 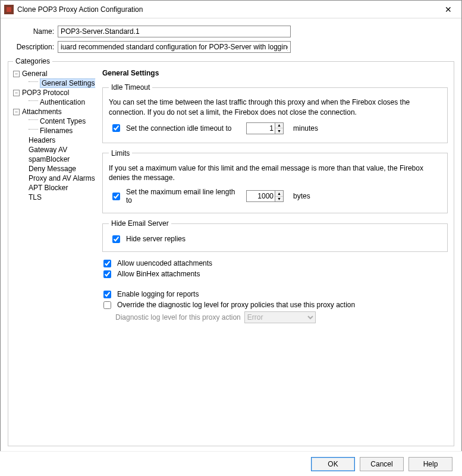 I want to click on idle-timeout-spinner: ▲▼, so click(x=265, y=128).